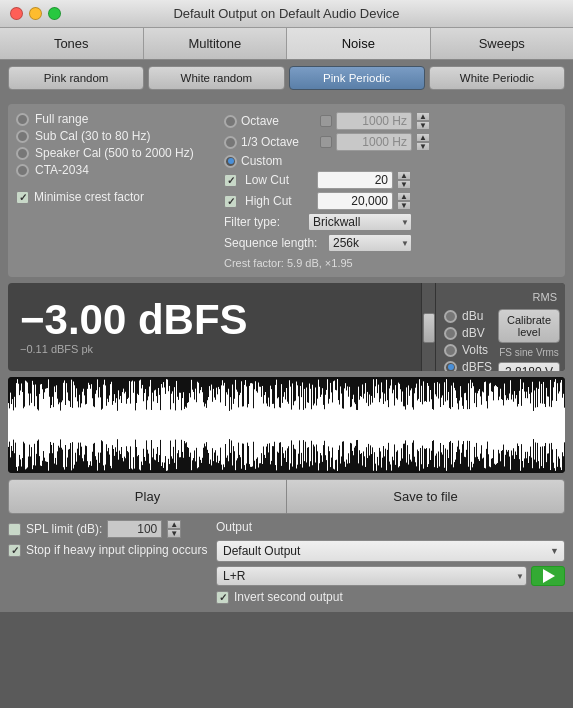 The image size is (573, 708). What do you see at coordinates (477, 366) in the screenshot?
I see `label-dbfs: dBFS` at bounding box center [477, 366].